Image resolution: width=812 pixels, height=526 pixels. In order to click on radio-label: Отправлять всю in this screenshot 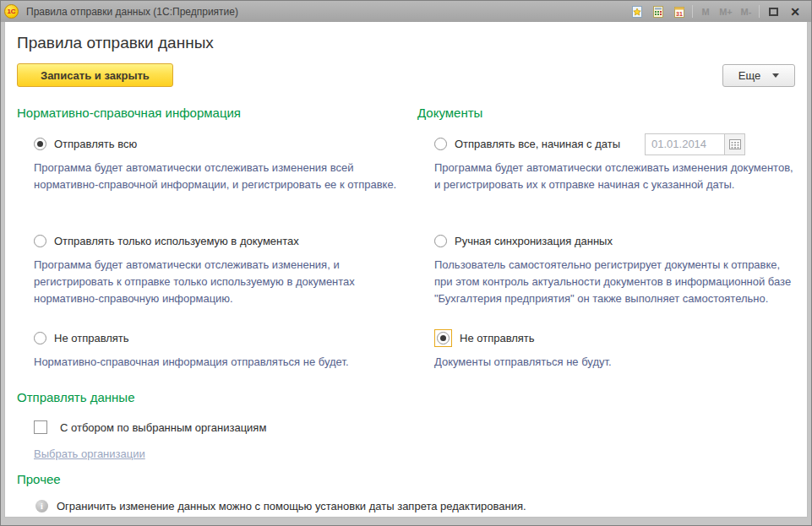, I will do `click(95, 144)`.